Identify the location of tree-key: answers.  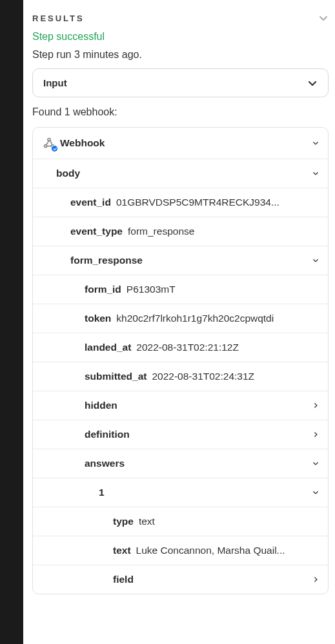
(105, 463).